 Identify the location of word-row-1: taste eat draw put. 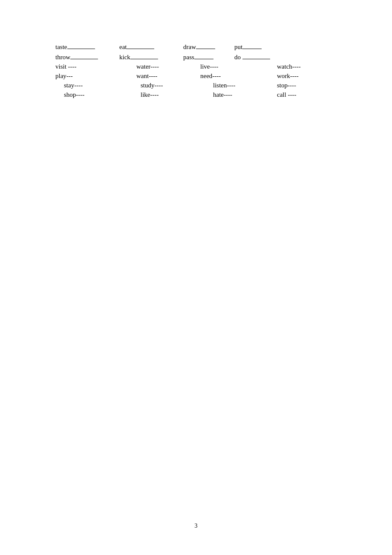
(196, 47).